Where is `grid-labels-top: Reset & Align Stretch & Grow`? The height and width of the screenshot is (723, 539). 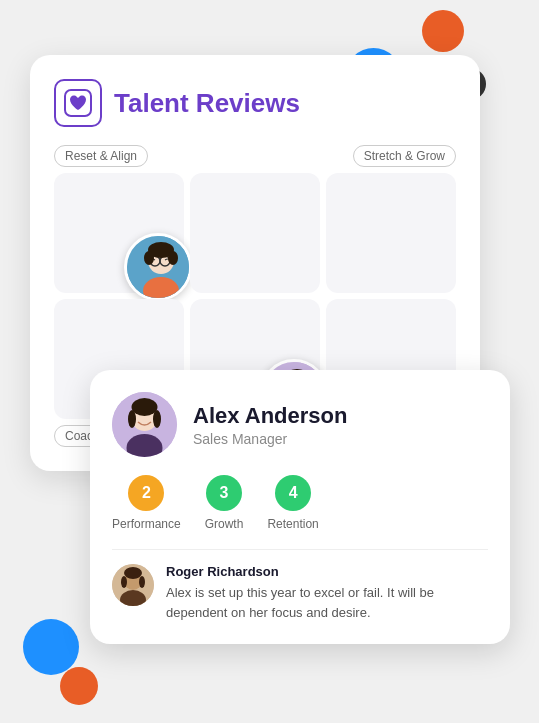 grid-labels-top: Reset & Align Stretch & Grow is located at coordinates (255, 156).